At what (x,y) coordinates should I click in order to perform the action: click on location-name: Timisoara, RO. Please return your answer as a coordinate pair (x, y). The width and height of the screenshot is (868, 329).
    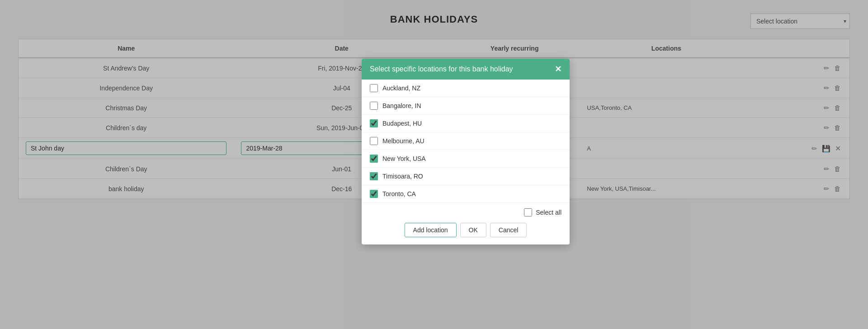
    Looking at the image, I should click on (403, 176).